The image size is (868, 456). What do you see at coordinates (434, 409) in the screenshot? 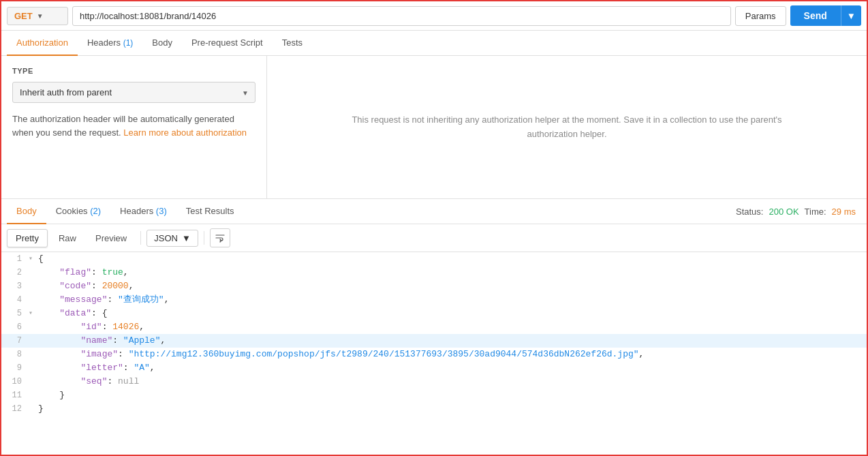
I see `code-line-12: 12 }` at bounding box center [434, 409].